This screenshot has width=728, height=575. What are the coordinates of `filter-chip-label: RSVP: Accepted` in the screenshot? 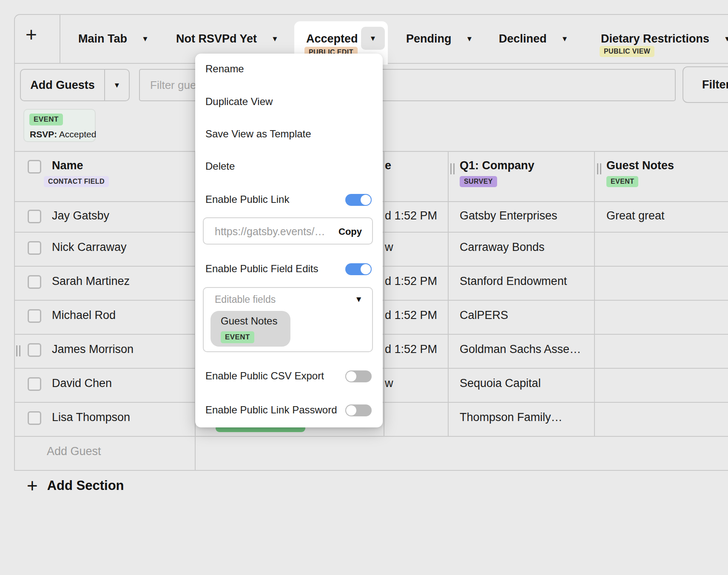 It's located at (63, 134).